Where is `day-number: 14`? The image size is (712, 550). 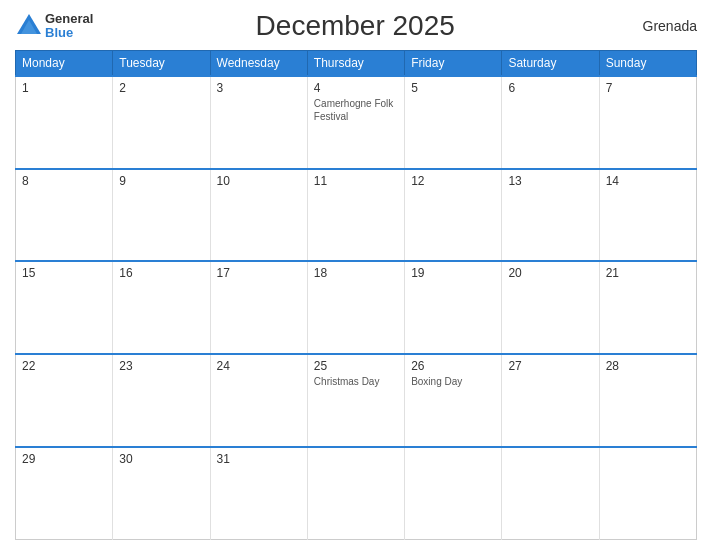
day-number: 14 is located at coordinates (648, 181).